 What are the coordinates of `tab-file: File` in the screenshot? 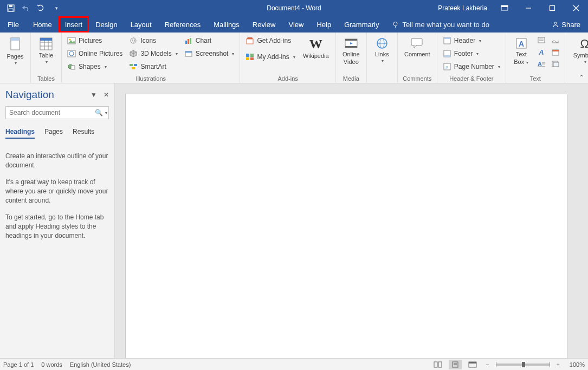 It's located at (13, 24).